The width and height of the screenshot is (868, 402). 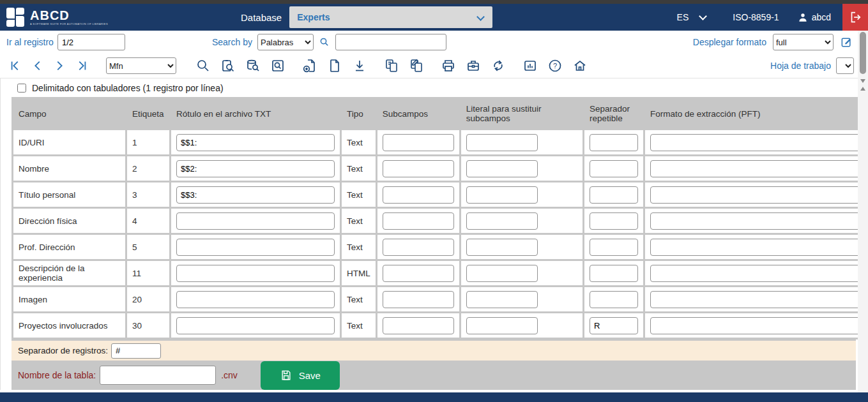 What do you see at coordinates (16, 66) in the screenshot?
I see `first-record-button` at bounding box center [16, 66].